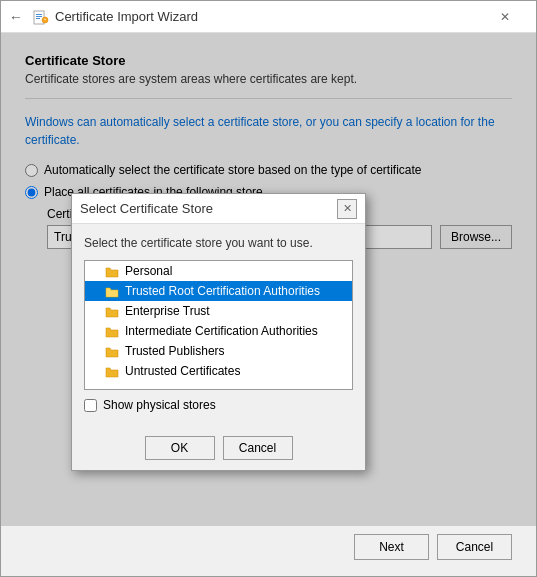 The height and width of the screenshot is (577, 537). I want to click on tree-item: Enterprise Trust, so click(218, 311).